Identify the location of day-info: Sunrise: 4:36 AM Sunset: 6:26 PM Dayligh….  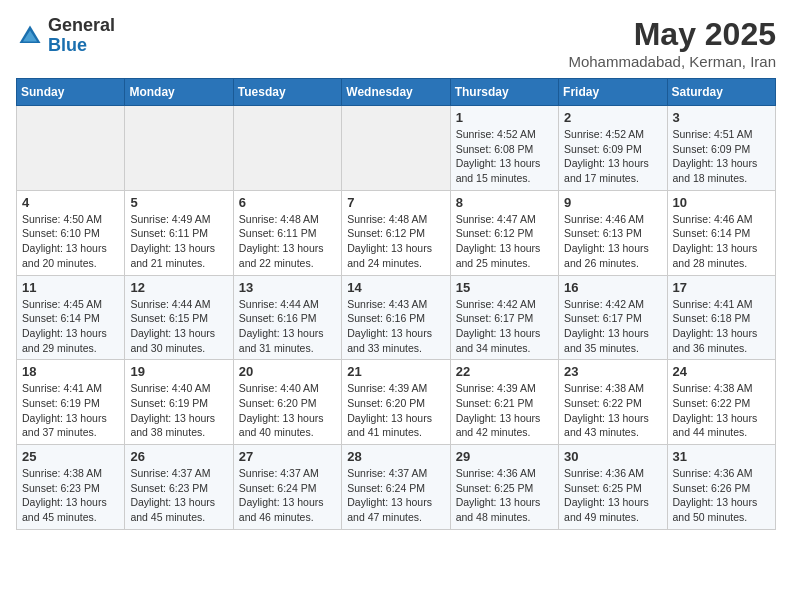
(722, 496).